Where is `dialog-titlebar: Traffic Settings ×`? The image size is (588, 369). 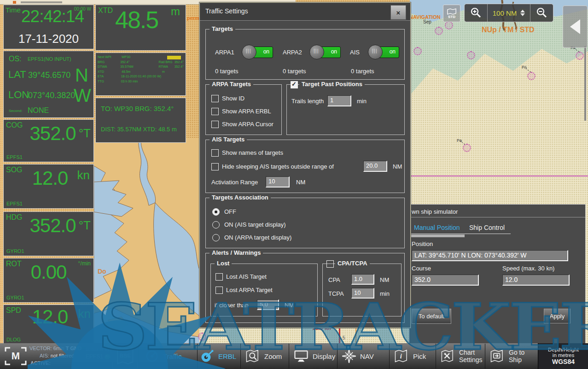 dialog-titlebar: Traffic Settings × is located at coordinates (305, 12).